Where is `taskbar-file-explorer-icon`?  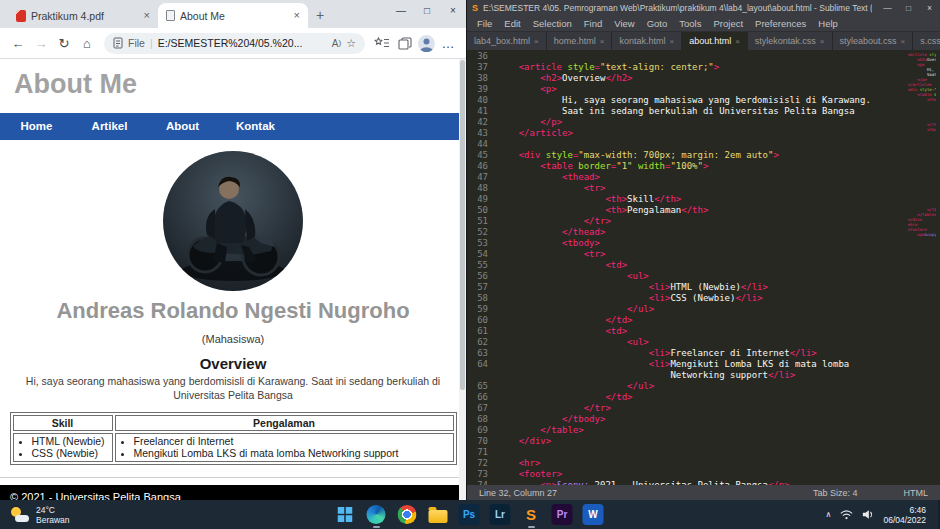
taskbar-file-explorer-icon is located at coordinates (438, 514).